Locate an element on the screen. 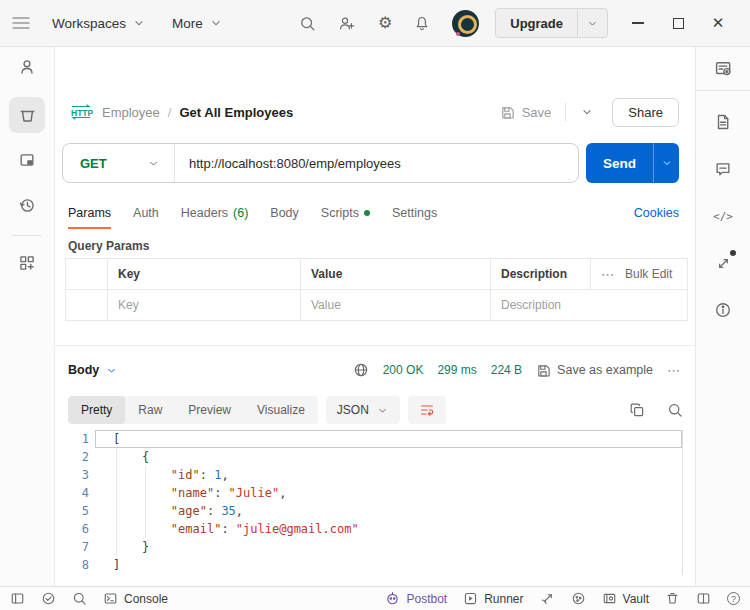  user-avatar is located at coordinates (466, 24).